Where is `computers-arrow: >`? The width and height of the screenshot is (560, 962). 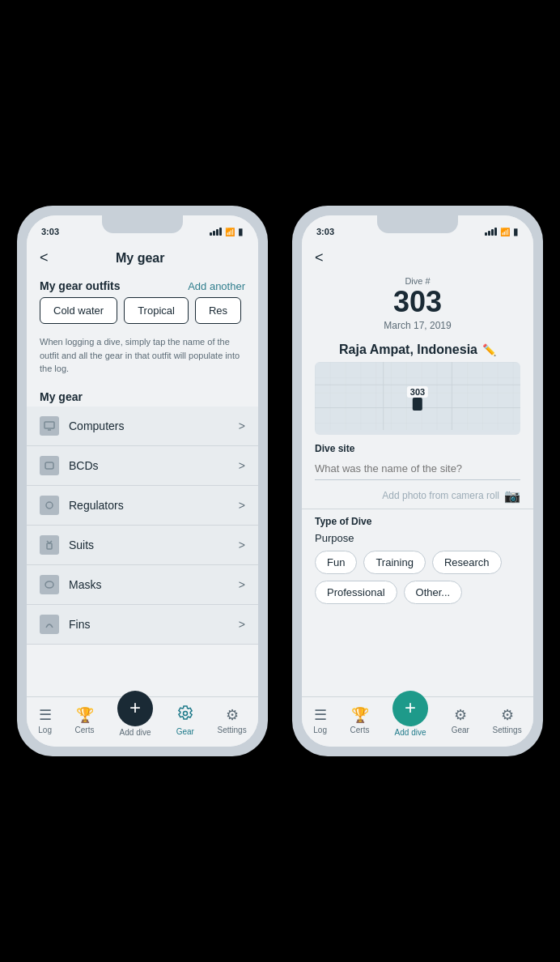 computers-arrow: > is located at coordinates (242, 426).